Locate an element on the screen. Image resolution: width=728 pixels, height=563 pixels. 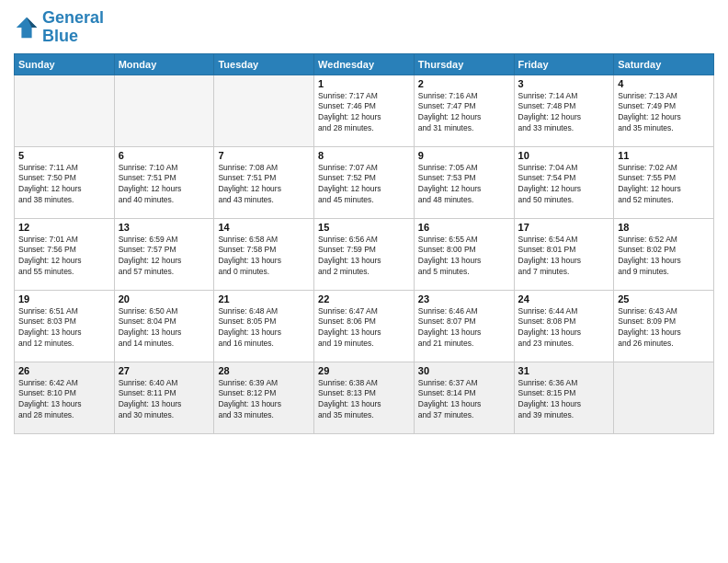
calendar-cell: 23Sunrise: 6:46 AMSunset: 8:07 PMDayligh… is located at coordinates (463, 326).